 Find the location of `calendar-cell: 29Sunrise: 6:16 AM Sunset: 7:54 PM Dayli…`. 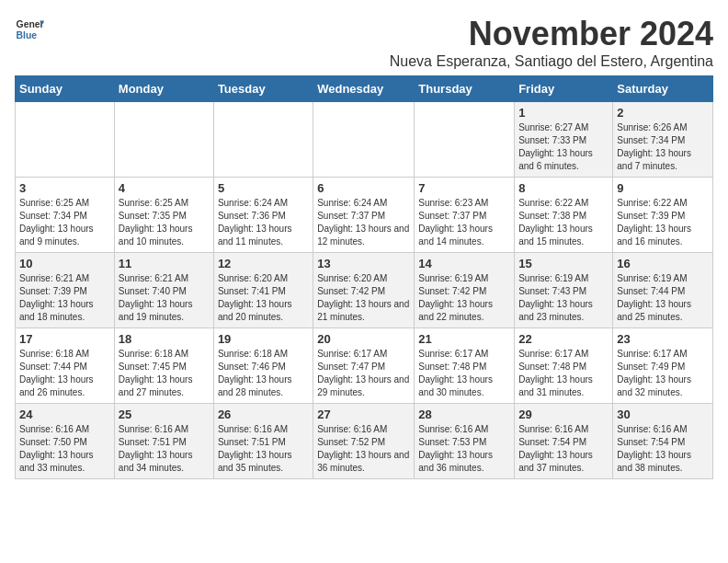

calendar-cell: 29Sunrise: 6:16 AM Sunset: 7:54 PM Dayli… is located at coordinates (564, 442).